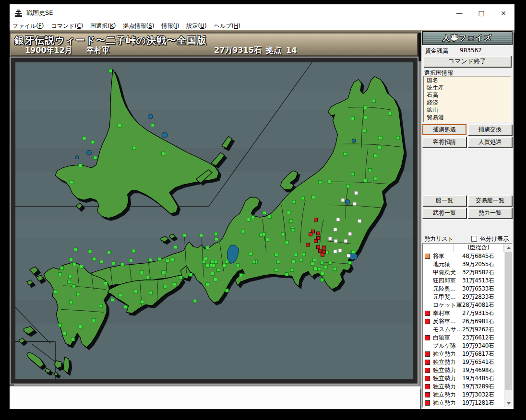 The image size is (526, 420). I want to click on menu-item-3: 拠点情報(S), so click(139, 26).